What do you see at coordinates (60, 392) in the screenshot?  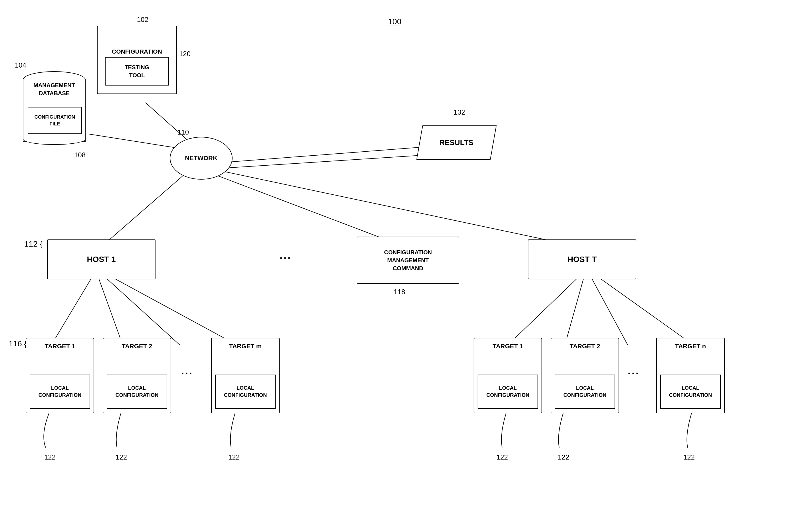 I see `local-config-t1-h1-label: LOCAL CONFIGURATION` at bounding box center [60, 392].